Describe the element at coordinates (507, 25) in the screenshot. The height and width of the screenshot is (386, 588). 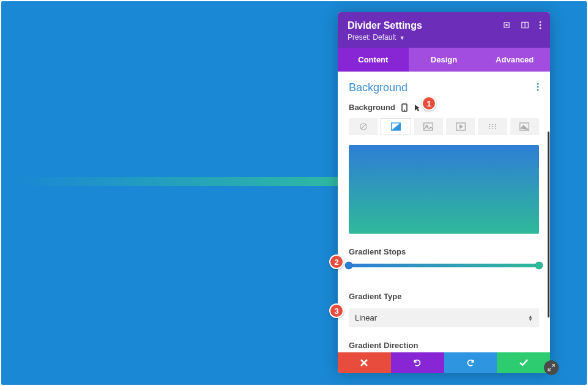
I see `fullscreen-icon` at that location.